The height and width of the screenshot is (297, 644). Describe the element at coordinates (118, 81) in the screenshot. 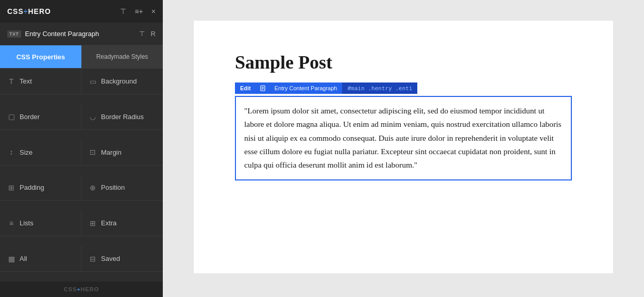

I see `prop-background-label: Background` at that location.